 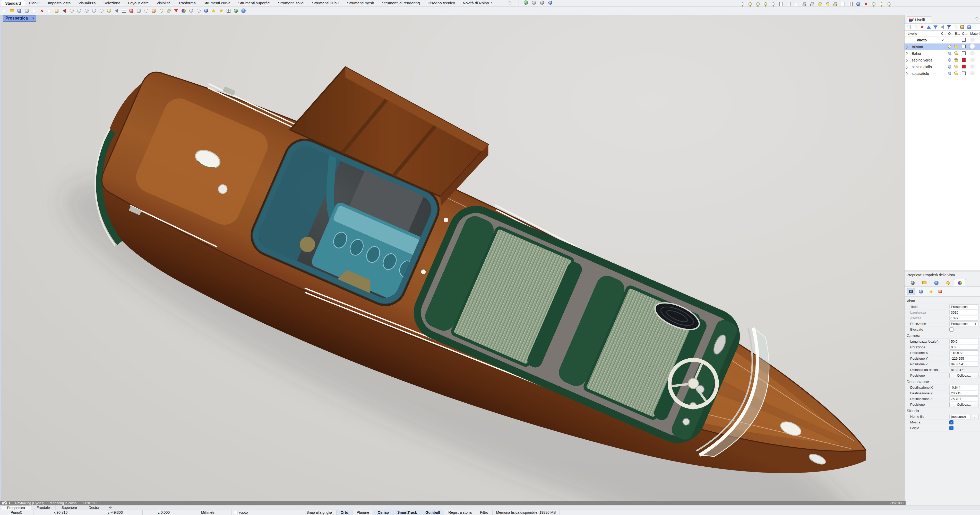 I want to click on ghosted-sphere-icon, so click(x=199, y=11).